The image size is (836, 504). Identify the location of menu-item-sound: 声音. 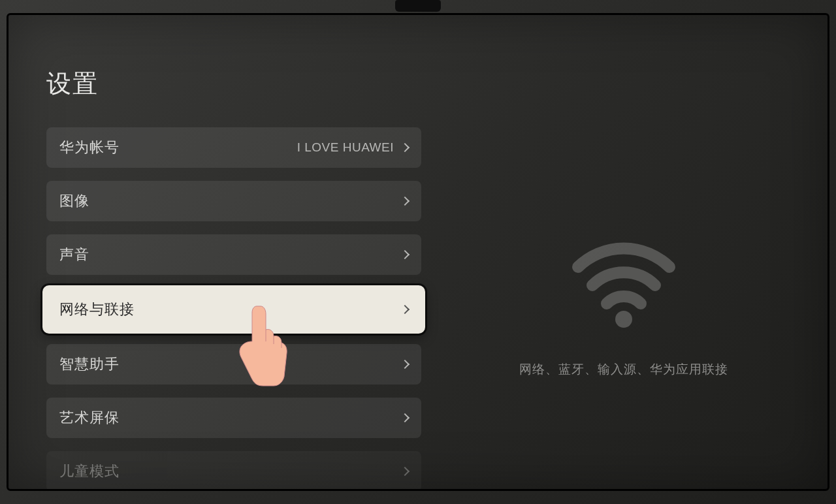
(234, 255).